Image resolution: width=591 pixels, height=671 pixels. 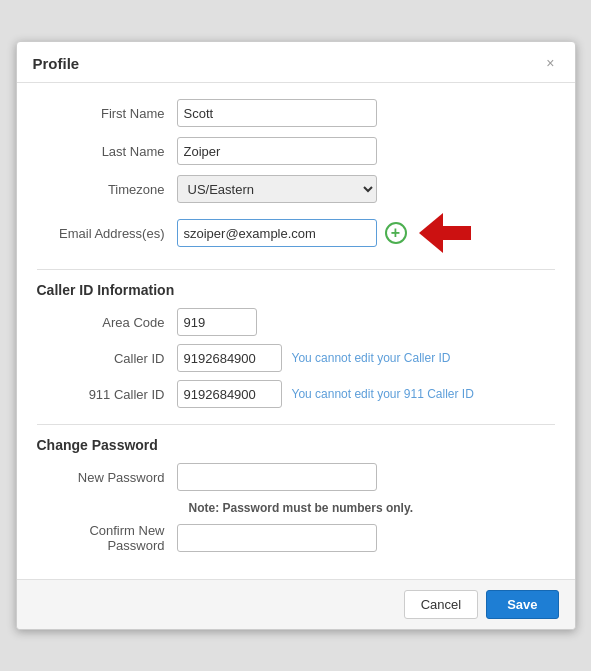 What do you see at coordinates (324, 233) in the screenshot?
I see `email-input-group: +` at bounding box center [324, 233].